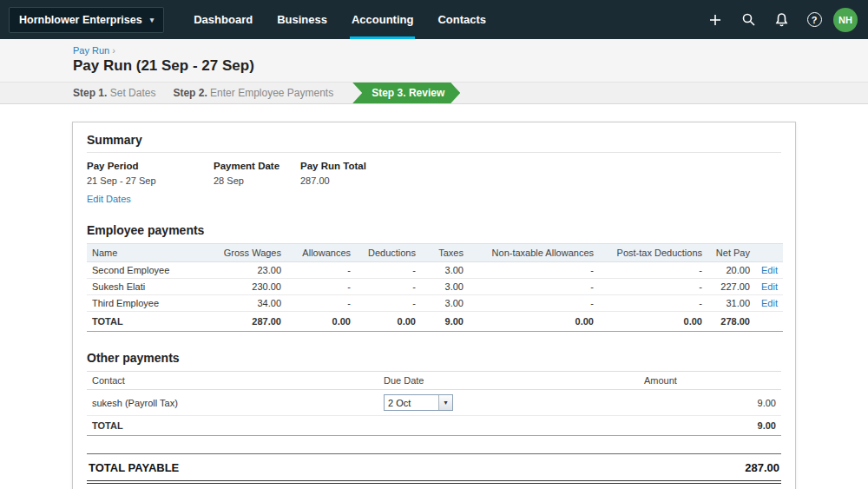 The image size is (868, 489). I want to click on col-amount: Amount, so click(710, 380).